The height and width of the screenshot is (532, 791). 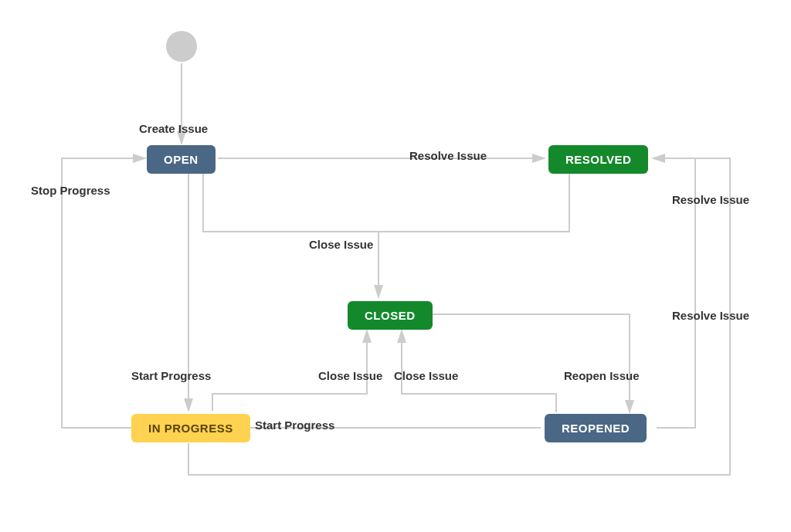 What do you see at coordinates (341, 244) in the screenshot?
I see `label-close-issue-top: Close Issue` at bounding box center [341, 244].